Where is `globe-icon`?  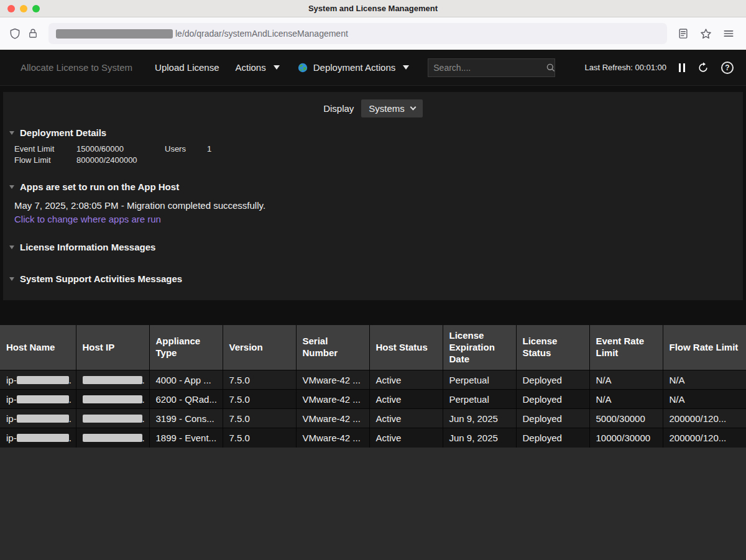 globe-icon is located at coordinates (303, 68).